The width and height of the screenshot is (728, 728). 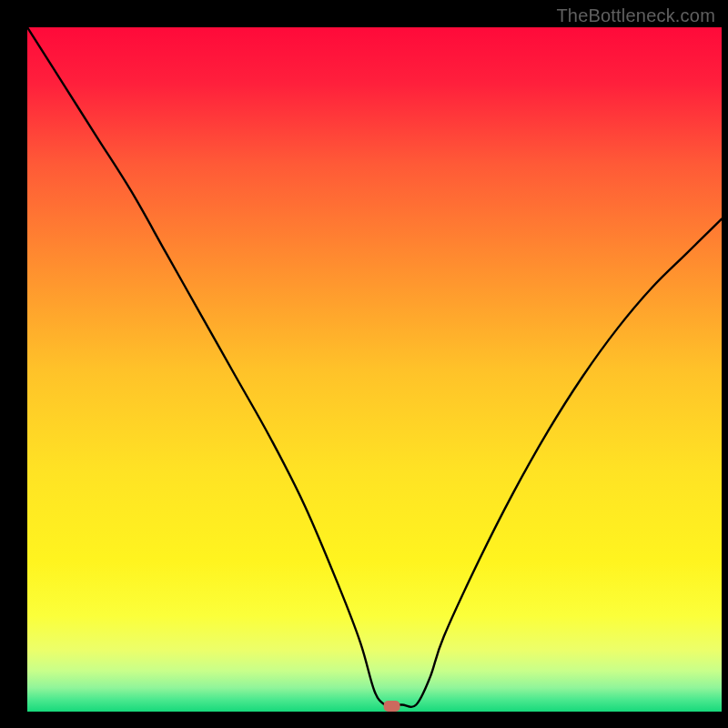 I want to click on watermark-text: TheBottleneck.com, so click(x=635, y=16).